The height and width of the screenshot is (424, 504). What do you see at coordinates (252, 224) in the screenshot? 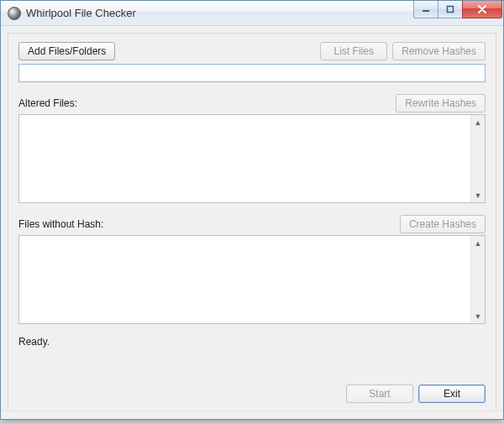
I see `without-header: Files without Hash: Create Hashes` at bounding box center [252, 224].